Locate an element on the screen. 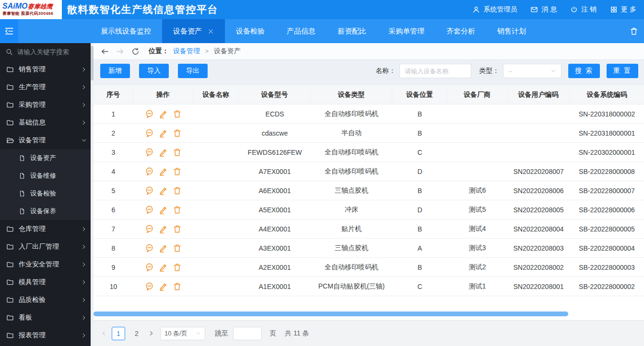 The image size is (644, 346). sidebar-item-9: 品质检验 is located at coordinates (47, 300).